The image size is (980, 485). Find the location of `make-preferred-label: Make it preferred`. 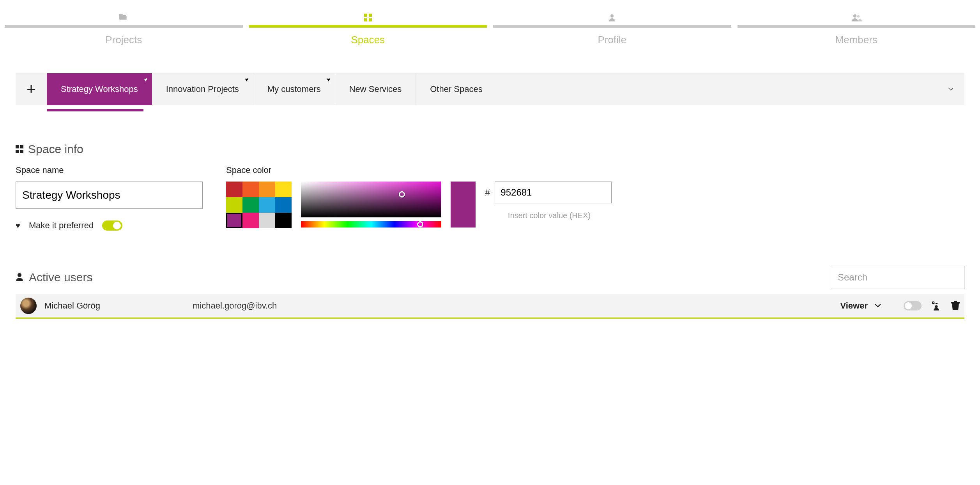

make-preferred-label: Make it preferred is located at coordinates (61, 226).